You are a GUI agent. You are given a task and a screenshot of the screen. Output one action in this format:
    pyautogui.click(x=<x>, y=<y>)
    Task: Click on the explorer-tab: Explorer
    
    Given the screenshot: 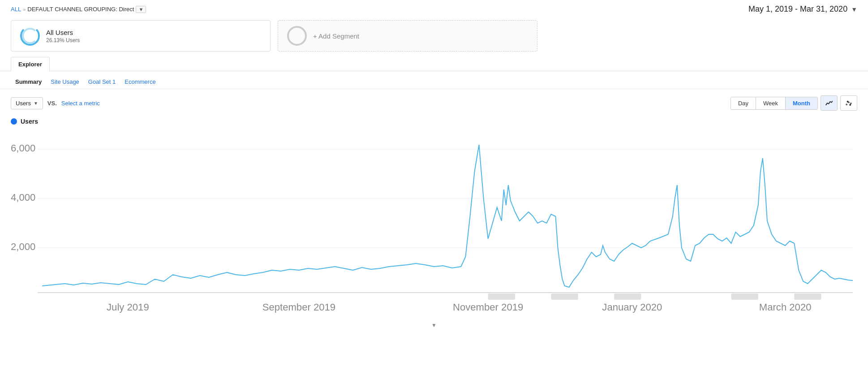 What is the action you would take?
    pyautogui.click(x=30, y=64)
    